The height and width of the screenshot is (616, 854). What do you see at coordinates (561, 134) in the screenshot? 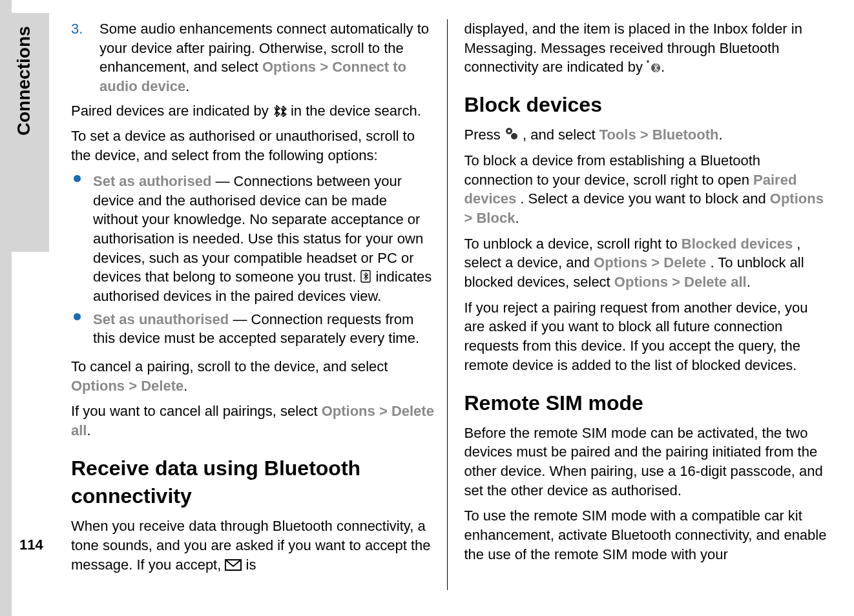
I see `text: , and select` at bounding box center [561, 134].